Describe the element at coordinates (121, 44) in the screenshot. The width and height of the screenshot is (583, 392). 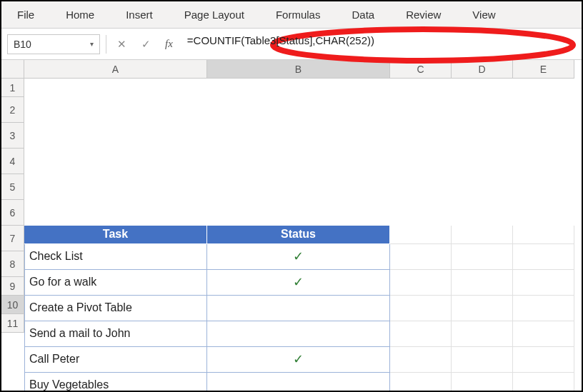
I see `cancel-icon: ✕` at that location.